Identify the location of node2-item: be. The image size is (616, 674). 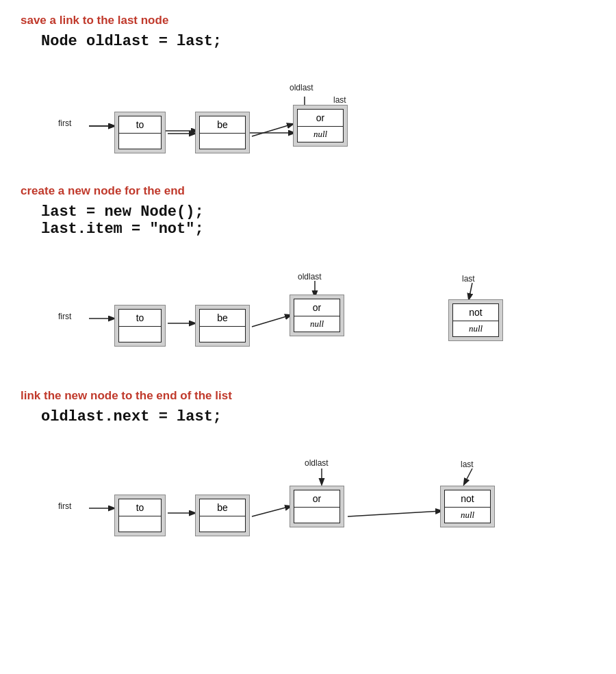
(222, 125).